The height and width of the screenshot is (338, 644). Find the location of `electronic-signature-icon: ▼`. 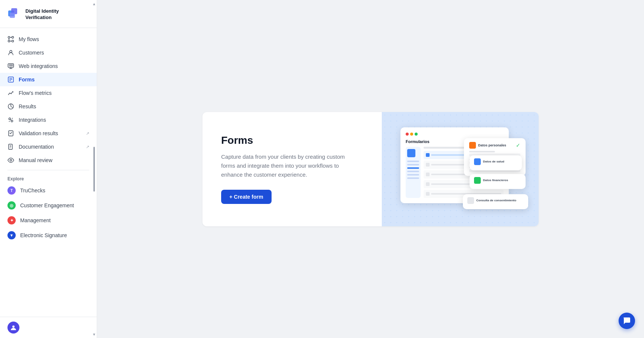

electronic-signature-icon: ▼ is located at coordinates (12, 235).